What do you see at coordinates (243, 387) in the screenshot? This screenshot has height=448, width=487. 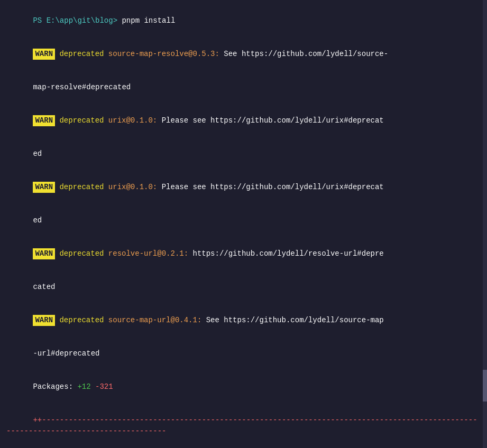 I see `packages-line: Packages: +12 -321` at bounding box center [243, 387].